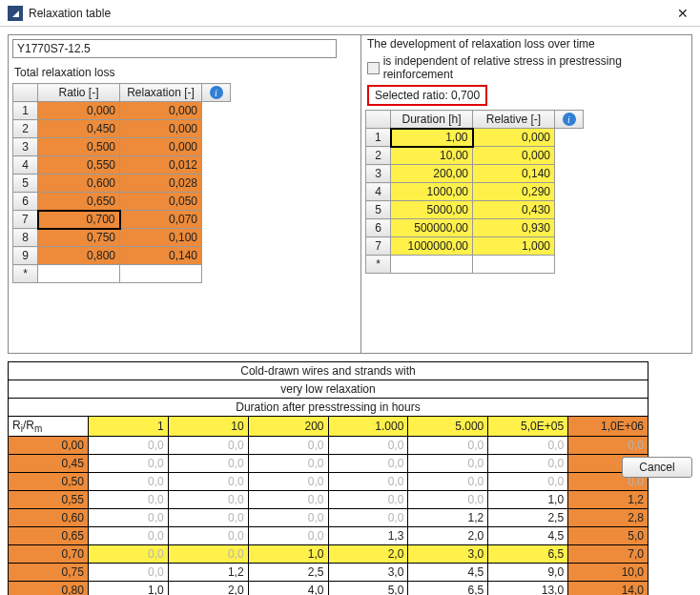 Image resolution: width=700 pixels, height=595 pixels. I want to click on table-row: 10,0000,000, so click(122, 111).